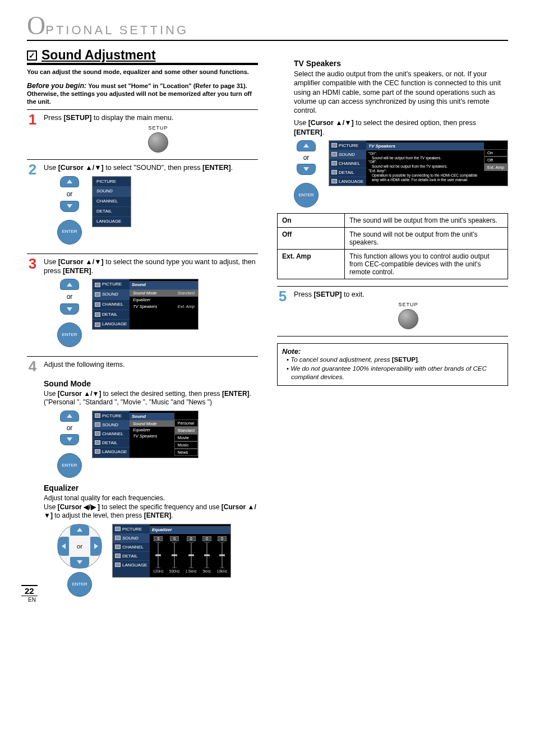  I want to click on sm-l1key2: [ENTER], so click(236, 394).